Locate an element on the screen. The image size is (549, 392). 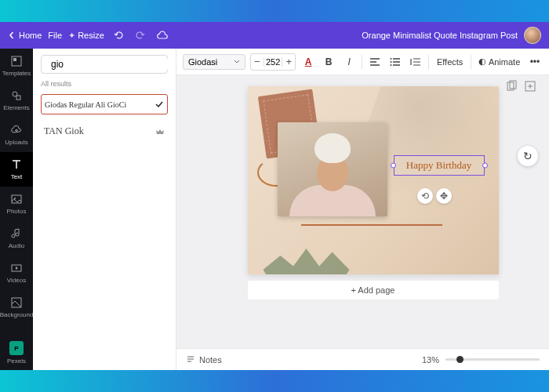
undo-button is located at coordinates (118, 35).